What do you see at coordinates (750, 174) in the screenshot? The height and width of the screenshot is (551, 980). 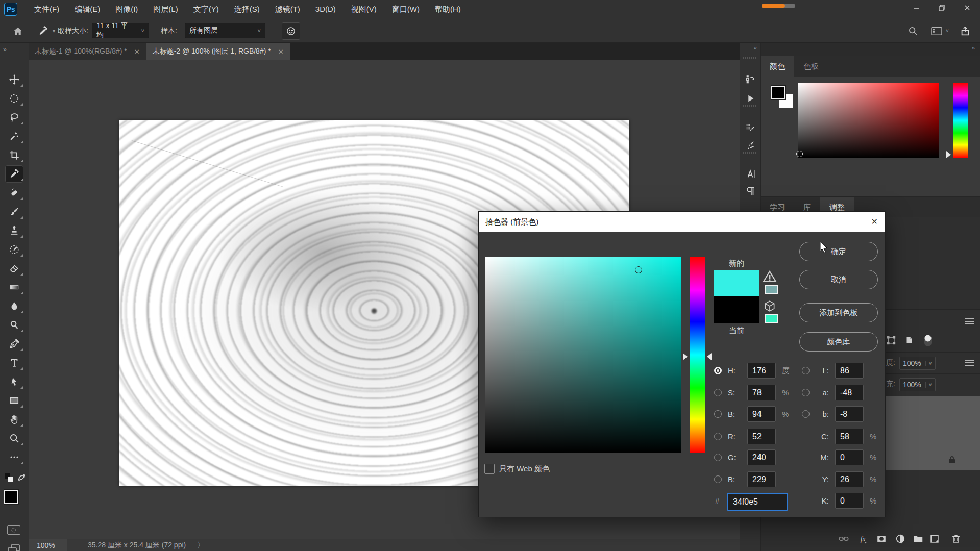 I see `panel-icon-character` at bounding box center [750, 174].